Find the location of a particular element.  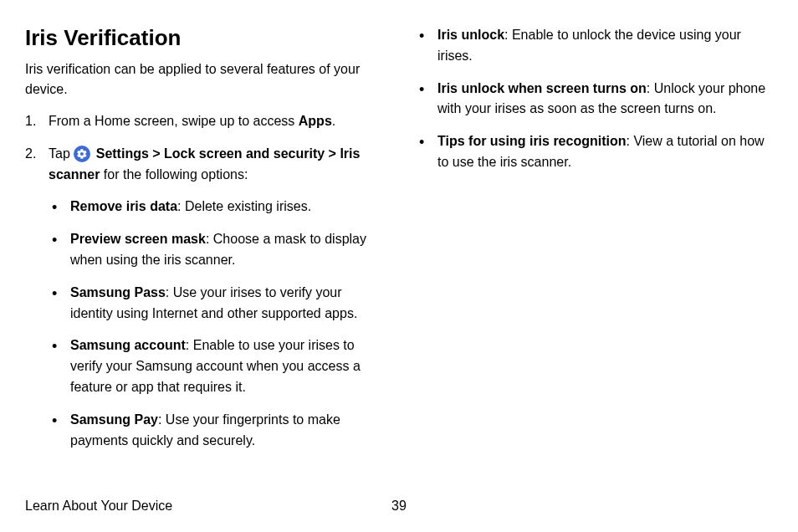

list-item: Samsung account: Enable to use your iris… is located at coordinates (216, 366).